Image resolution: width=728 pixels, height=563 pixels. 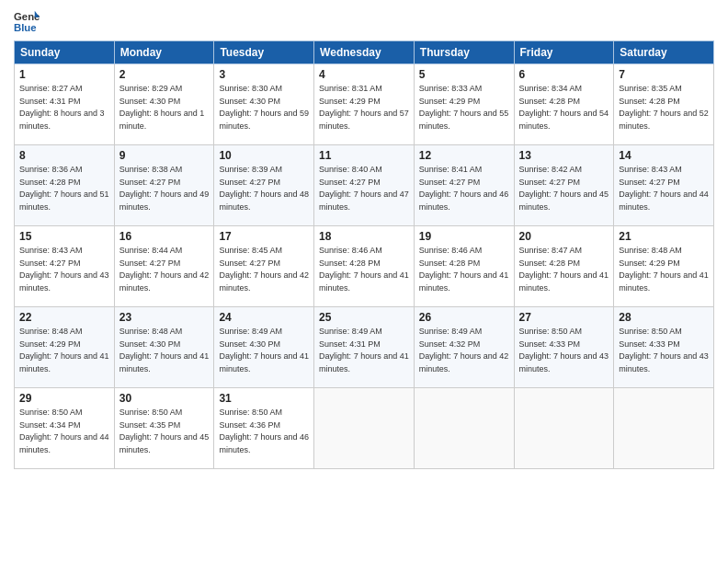 What do you see at coordinates (165, 108) in the screenshot?
I see `day-info: Sunrise: 8:29 AM Sunset: 4:30 PM Dayligh…` at bounding box center [165, 108].